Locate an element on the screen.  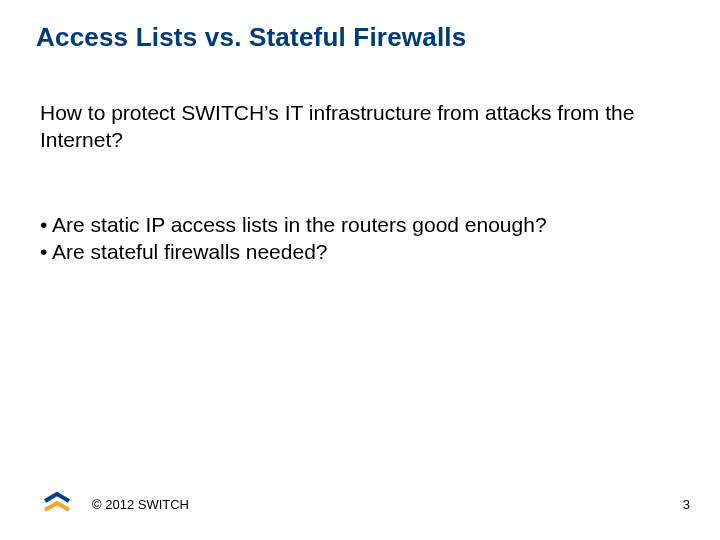
bullet-list: • Are static IP access lists in the rout… is located at coordinates (360, 239).